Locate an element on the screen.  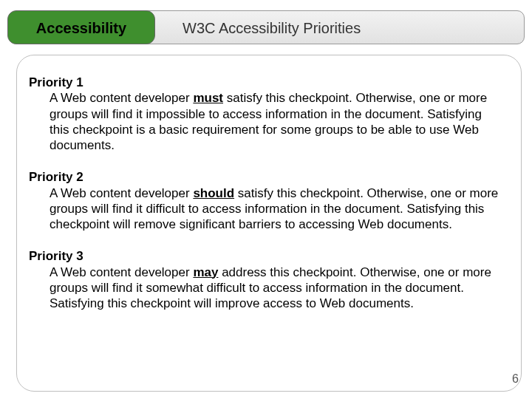
priority-2-prefix: A Web content developer is located at coordinates (121, 194).